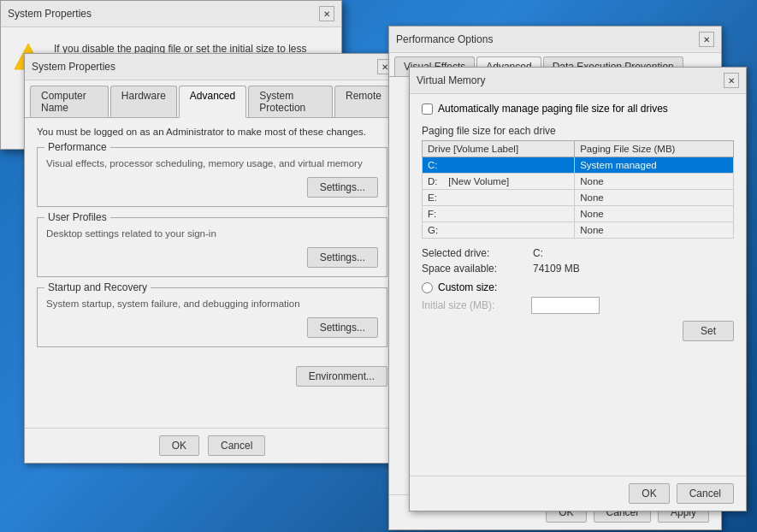 The width and height of the screenshot is (757, 532). Describe the element at coordinates (50, 14) in the screenshot. I see `alert-title: System Properties` at that location.